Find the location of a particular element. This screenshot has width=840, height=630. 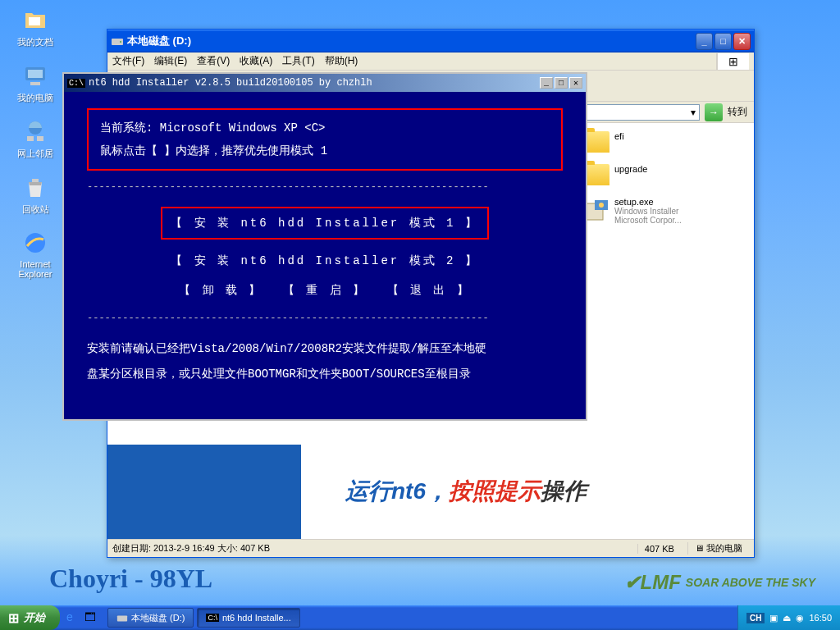

explorer-statusbar: 创建日期: 2013-2-9 16:49 大小: 407 KB 407 KB 🖥… is located at coordinates (431, 548).